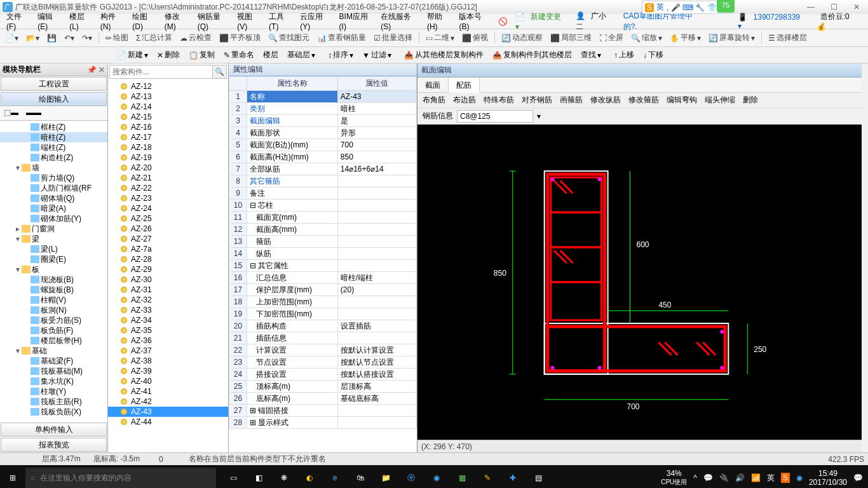 The height and width of the screenshot is (488, 868). What do you see at coordinates (465, 100) in the screenshot?
I see `section-tool: 布边筋` at bounding box center [465, 100].